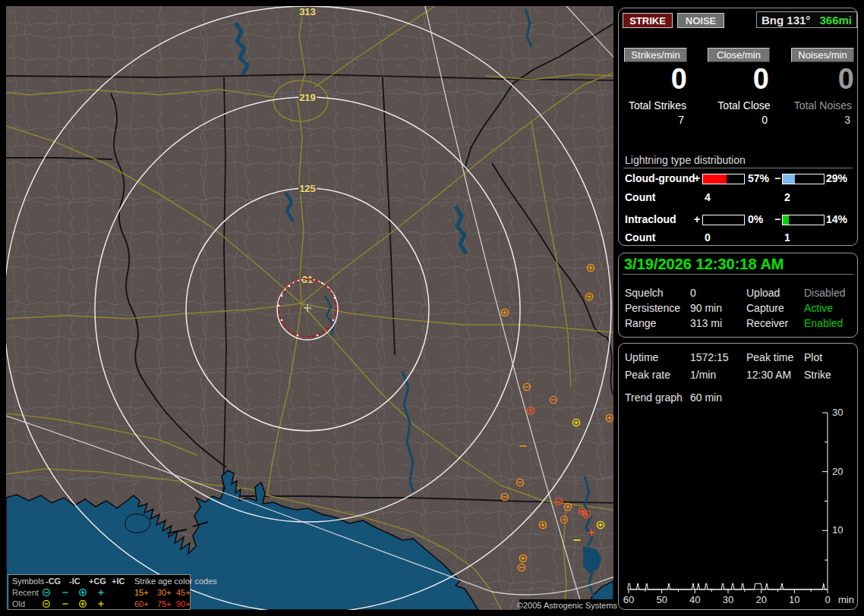 This screenshot has width=864, height=616. I want to click on squelch-value: 0, so click(693, 293).